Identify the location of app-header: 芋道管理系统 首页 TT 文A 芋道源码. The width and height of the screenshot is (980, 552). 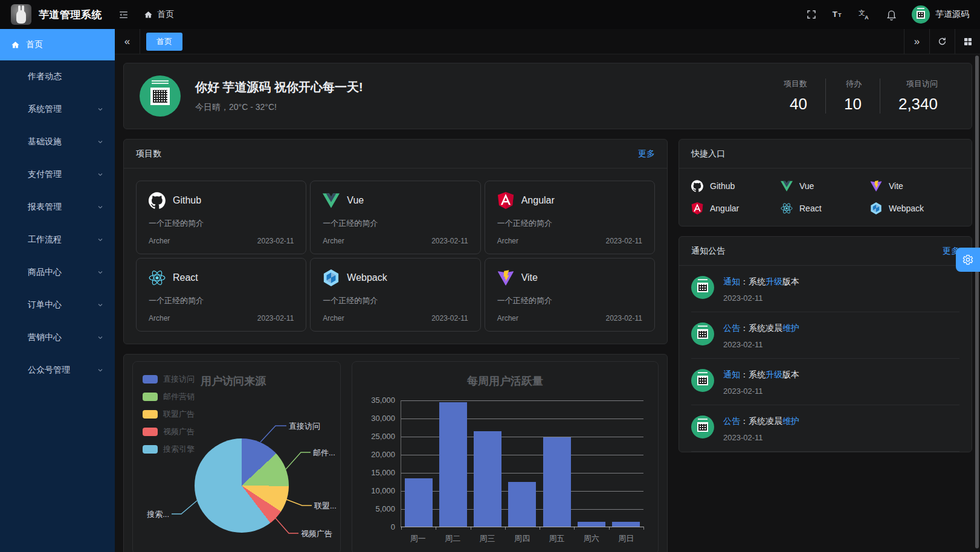
(490, 14).